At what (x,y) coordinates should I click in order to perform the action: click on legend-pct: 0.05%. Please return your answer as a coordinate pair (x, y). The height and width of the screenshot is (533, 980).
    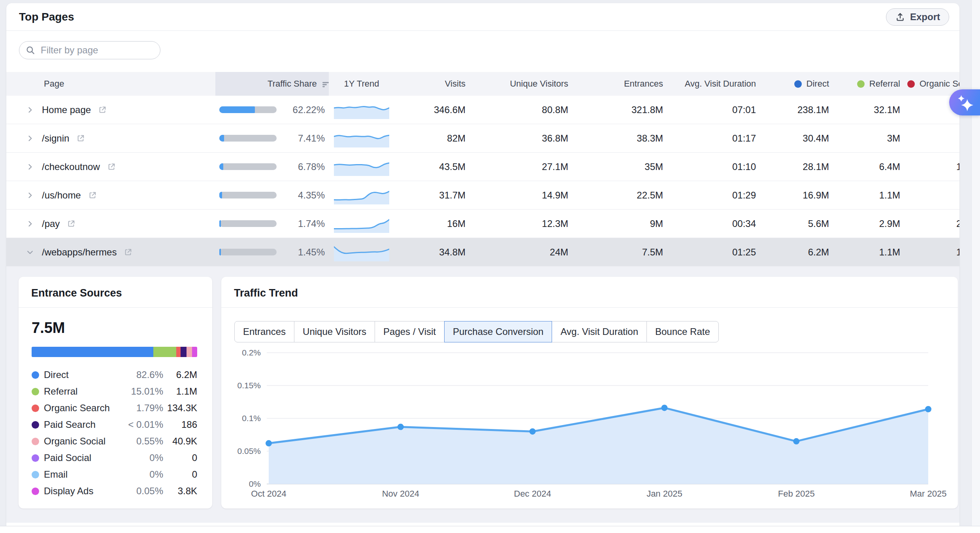
    Looking at the image, I should click on (137, 491).